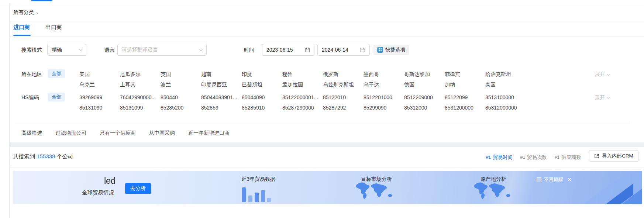  Describe the element at coordinates (26, 13) in the screenshot. I see `category-breadcrumb: 所有分类 ›` at that location.